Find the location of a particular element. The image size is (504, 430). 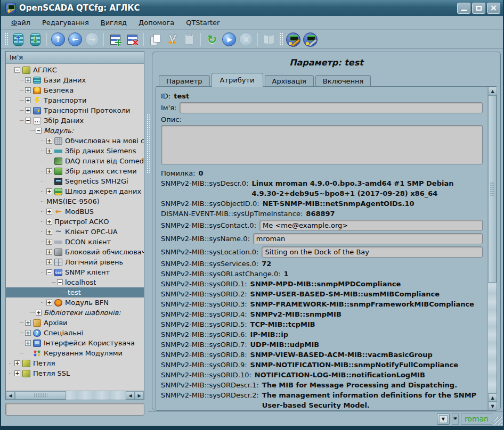

tree-item-mms-cont: MMS(IEC-9506) is located at coordinates (75, 201).